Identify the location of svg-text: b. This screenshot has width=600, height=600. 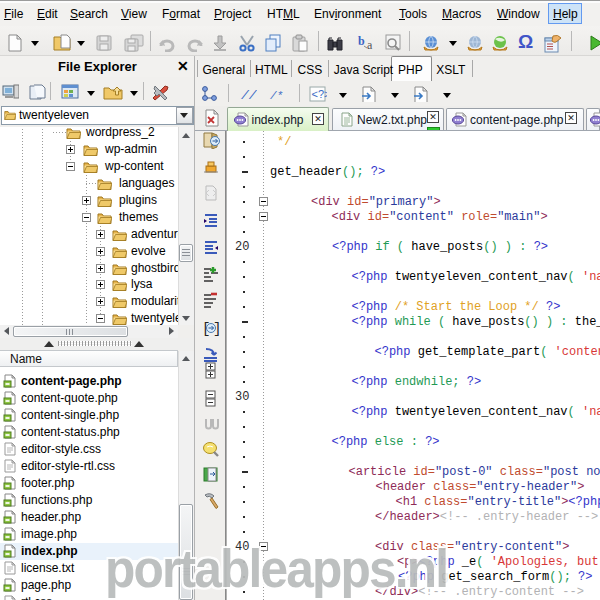
(362, 41).